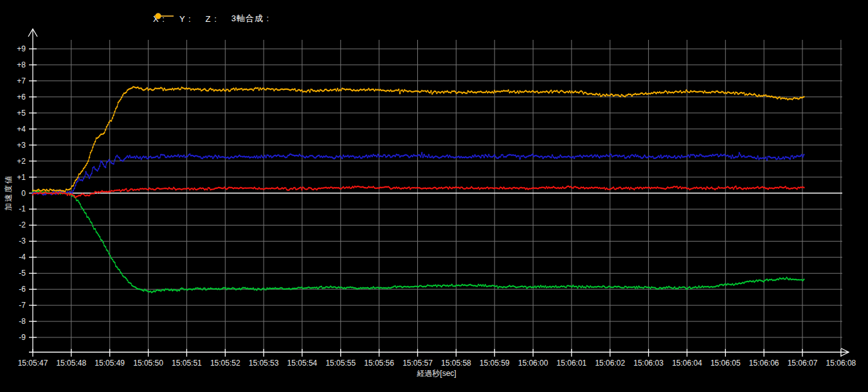  What do you see at coordinates (21, 129) in the screenshot?
I see `svg-text: +4` at bounding box center [21, 129].